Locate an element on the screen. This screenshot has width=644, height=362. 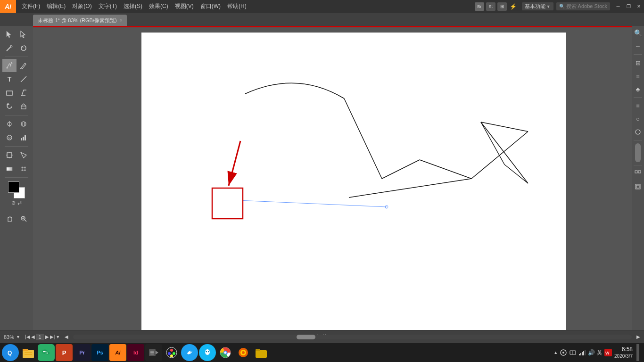
taskbar-icon-illustrator: Ai is located at coordinates (118, 353).